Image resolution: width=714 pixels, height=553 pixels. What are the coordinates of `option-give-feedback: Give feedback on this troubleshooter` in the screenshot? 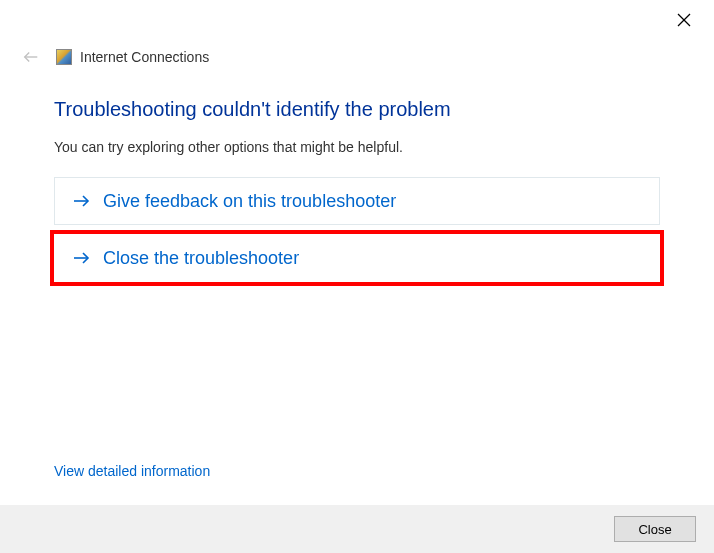 It's located at (357, 201).